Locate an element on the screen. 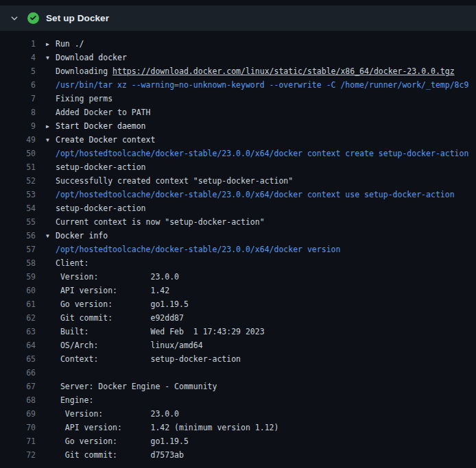 The width and height of the screenshot is (476, 468). log-text: /opt/hostedtoolcache/docker-stable/23.0.… is located at coordinates (252, 153).